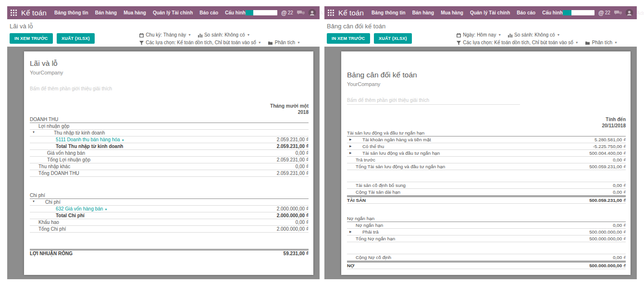  I want to click on row-label: Tổng Nợ ngắn hạn, so click(371, 238).